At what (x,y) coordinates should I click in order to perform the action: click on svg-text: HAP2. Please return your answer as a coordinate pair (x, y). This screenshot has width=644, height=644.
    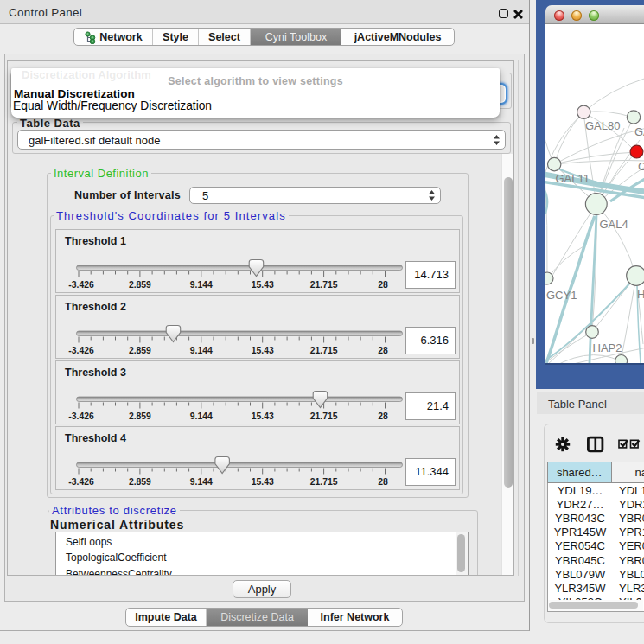
    Looking at the image, I should click on (608, 348).